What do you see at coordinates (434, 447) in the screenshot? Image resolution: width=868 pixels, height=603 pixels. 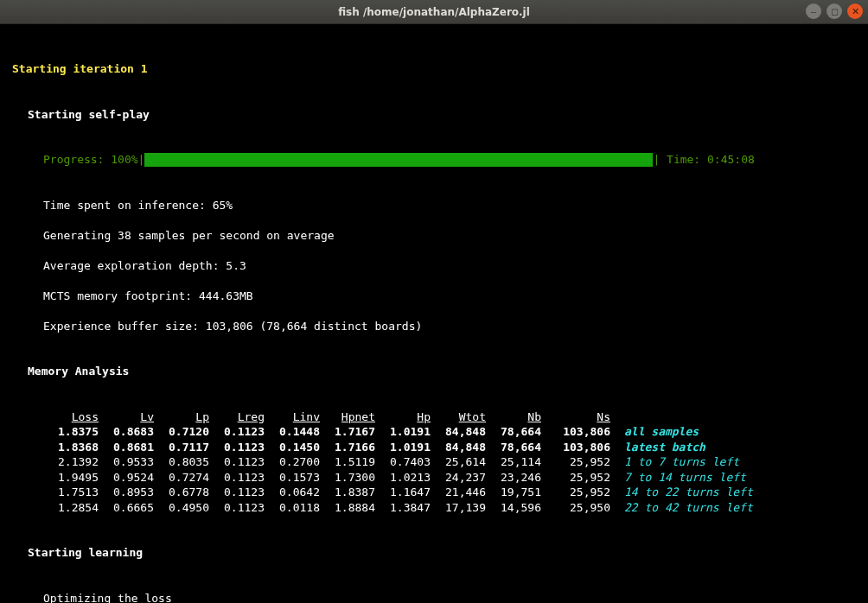 I see `table-row: 1.83680.86810.71170.11230.14501.71661.01…` at bounding box center [434, 447].